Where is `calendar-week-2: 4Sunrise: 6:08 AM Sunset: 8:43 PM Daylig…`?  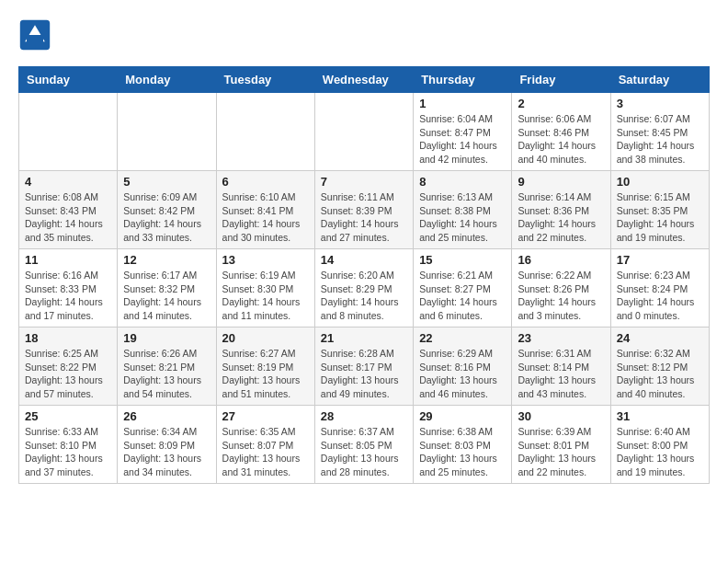 calendar-week-2: 4Sunrise: 6:08 AM Sunset: 8:43 PM Daylig… is located at coordinates (364, 210).